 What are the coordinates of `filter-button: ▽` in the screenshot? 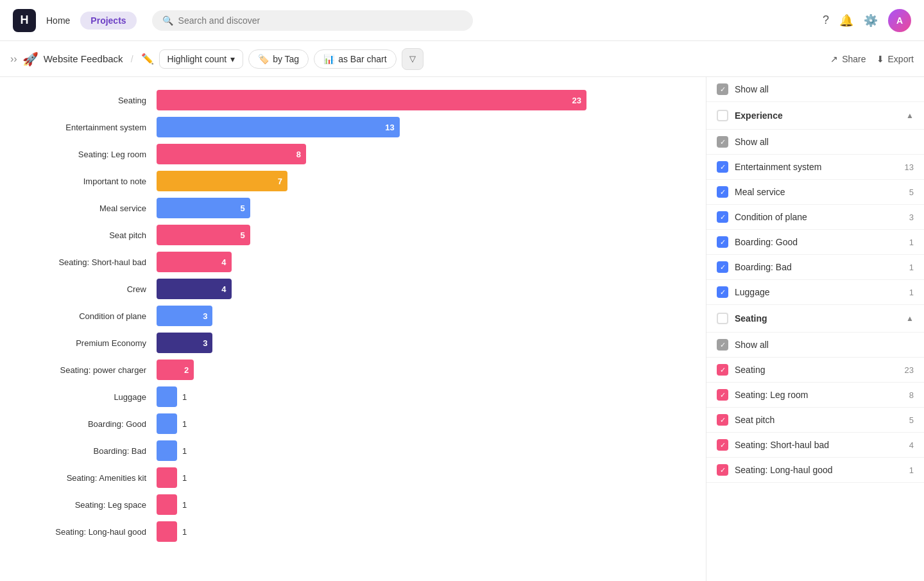 It's located at (413, 59).